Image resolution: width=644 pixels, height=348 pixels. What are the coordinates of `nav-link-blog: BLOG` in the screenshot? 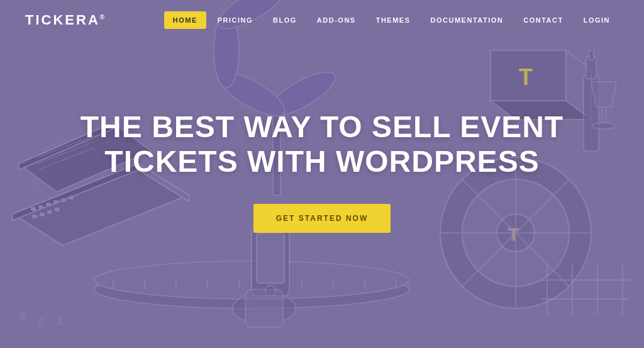 It's located at (285, 20).